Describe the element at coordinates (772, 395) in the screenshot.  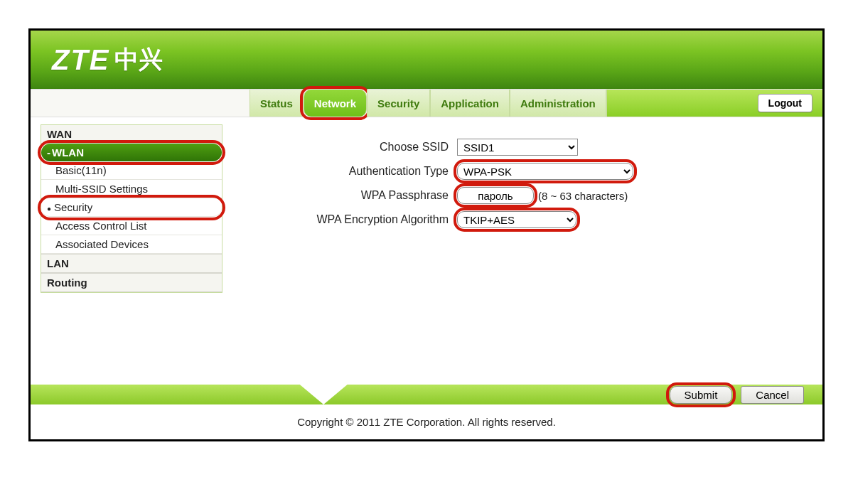
I see `cancel-button: Cancel` at that location.